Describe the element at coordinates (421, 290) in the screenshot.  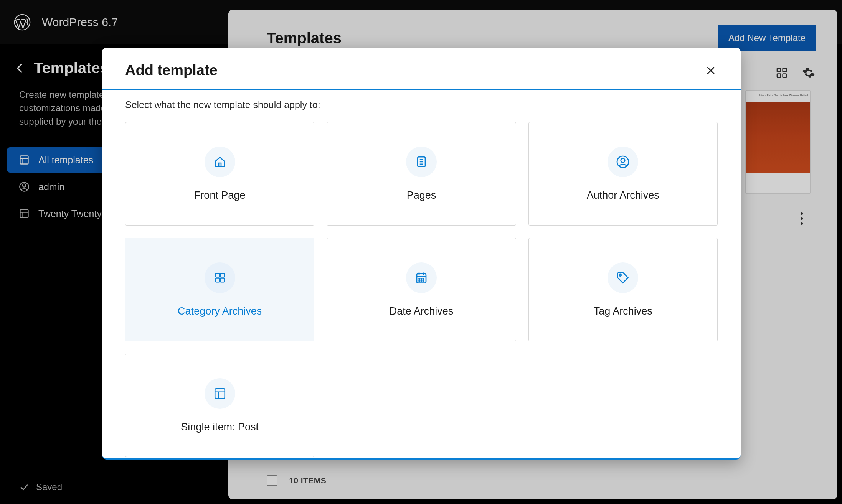
I see `card-date-archives: Date Archives` at that location.